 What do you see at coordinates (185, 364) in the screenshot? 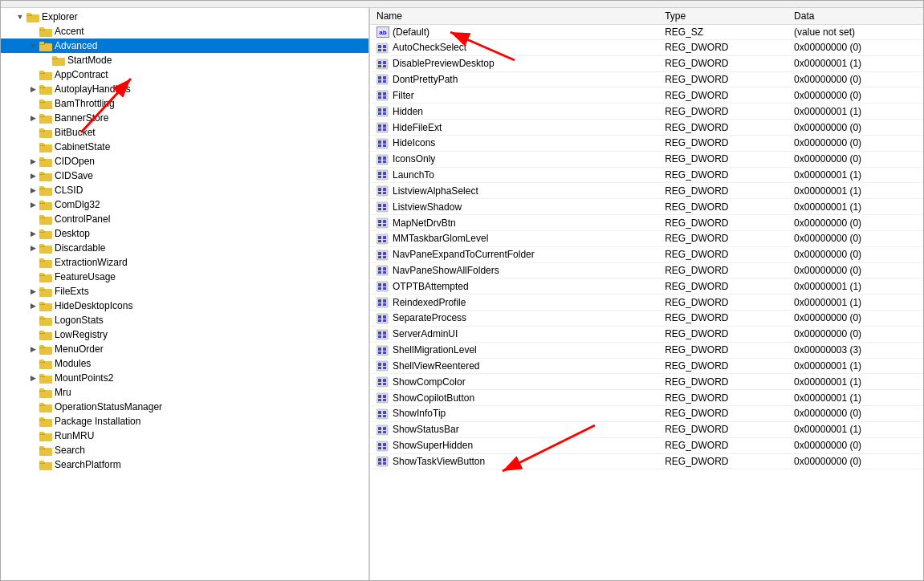
I see `tree-item-modules: Modules` at bounding box center [185, 364].